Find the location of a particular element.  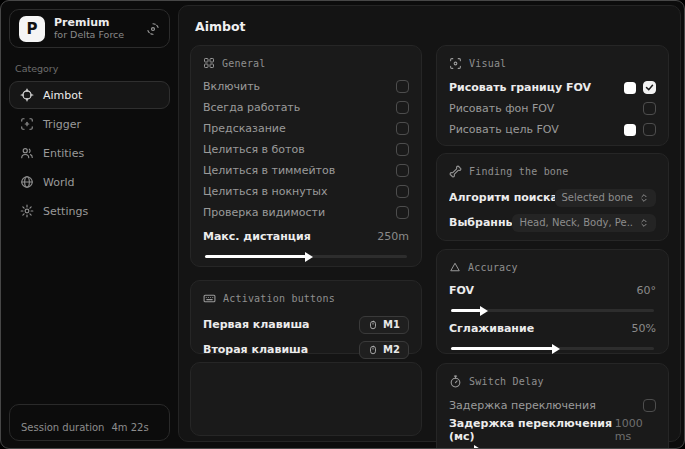

setting-label: Всегда работать is located at coordinates (252, 108).